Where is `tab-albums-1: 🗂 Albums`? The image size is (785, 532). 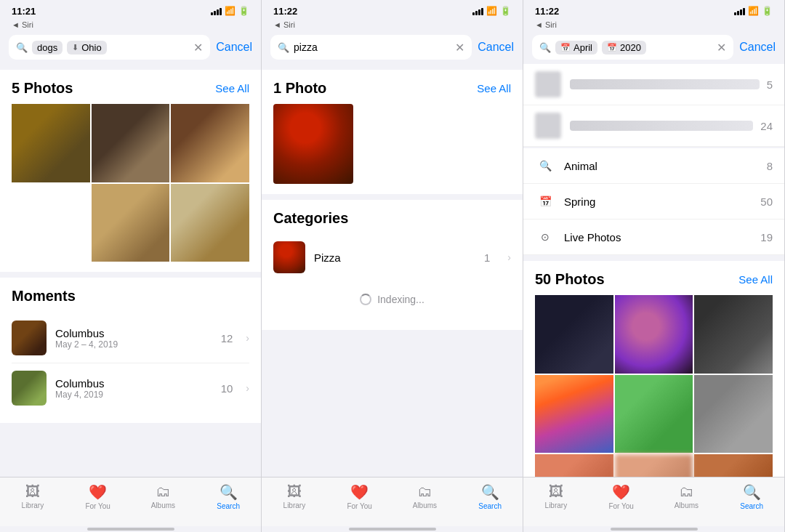
tab-albums-1: 🗂 Albums is located at coordinates (164, 496).